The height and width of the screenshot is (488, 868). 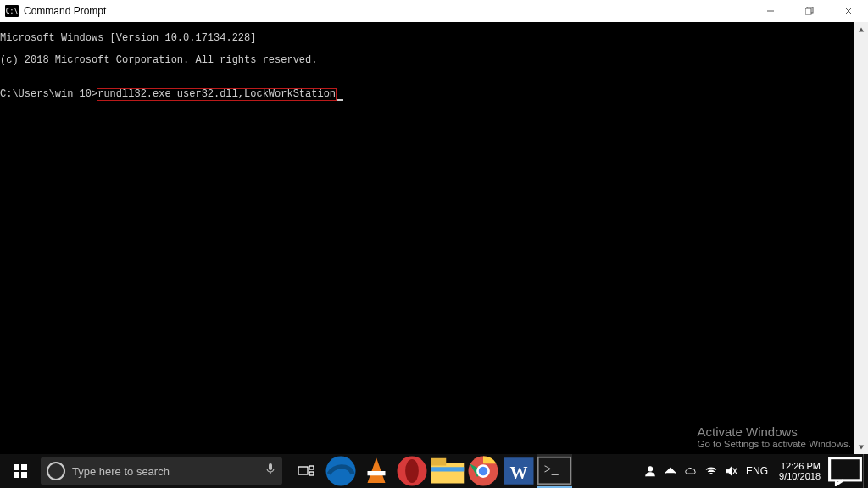 What do you see at coordinates (519, 471) in the screenshot?
I see `taskbar-app-word: W` at bounding box center [519, 471].